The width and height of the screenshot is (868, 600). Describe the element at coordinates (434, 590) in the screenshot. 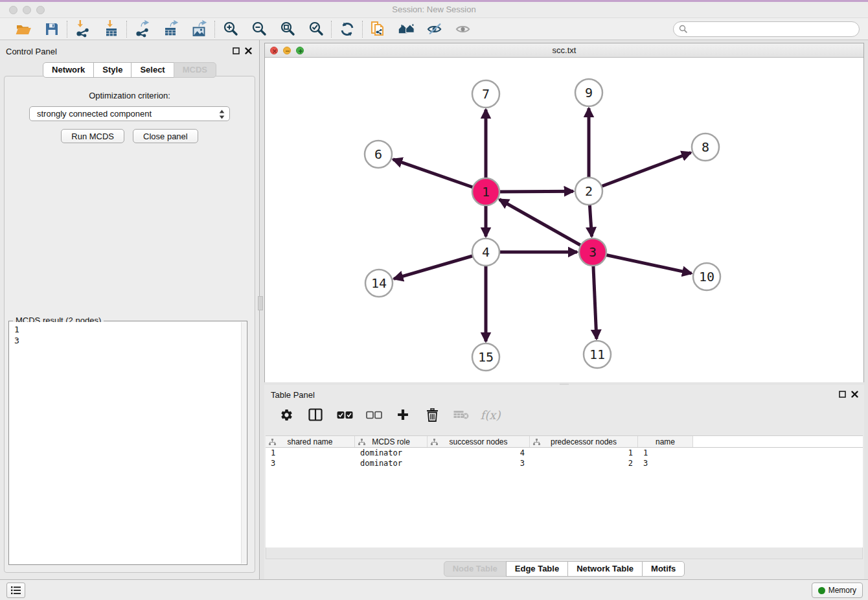

I see `status-bar: Memory` at that location.